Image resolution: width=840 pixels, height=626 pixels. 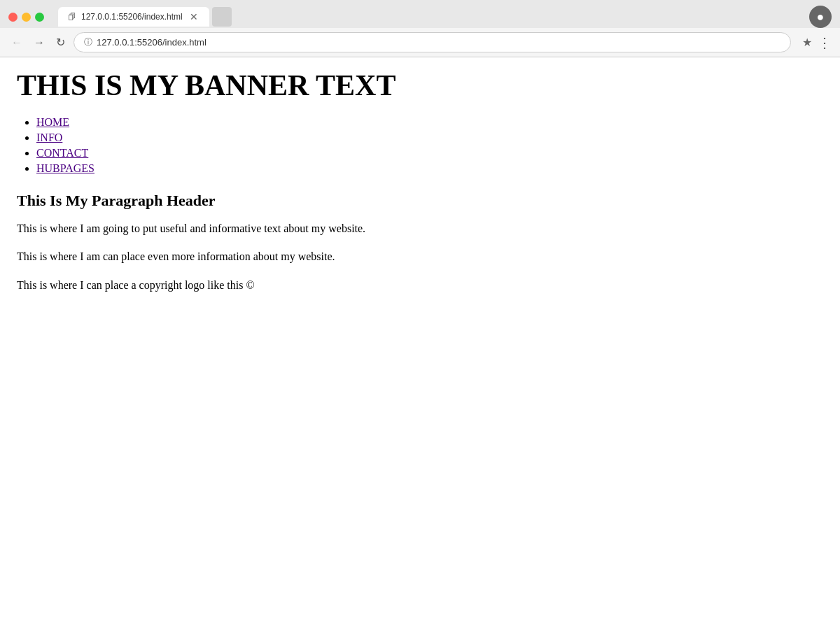 I want to click on back-button: ←, so click(x=17, y=43).